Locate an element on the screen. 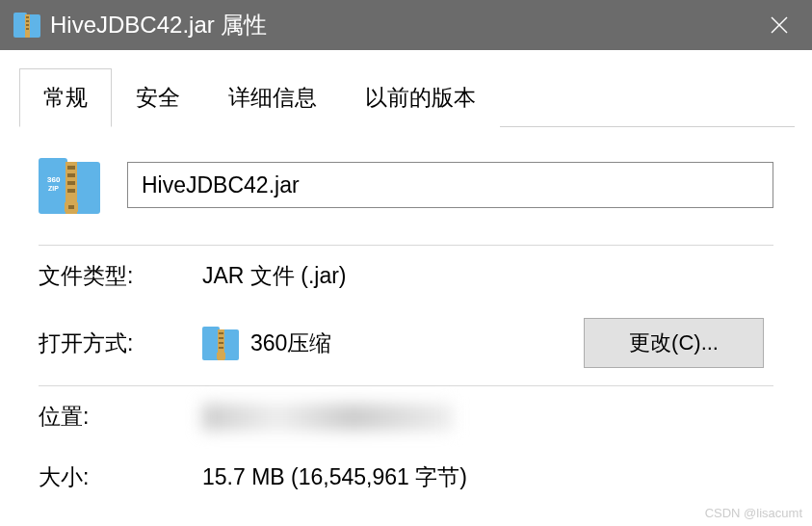  zip-folder-icon is located at coordinates (27, 25).